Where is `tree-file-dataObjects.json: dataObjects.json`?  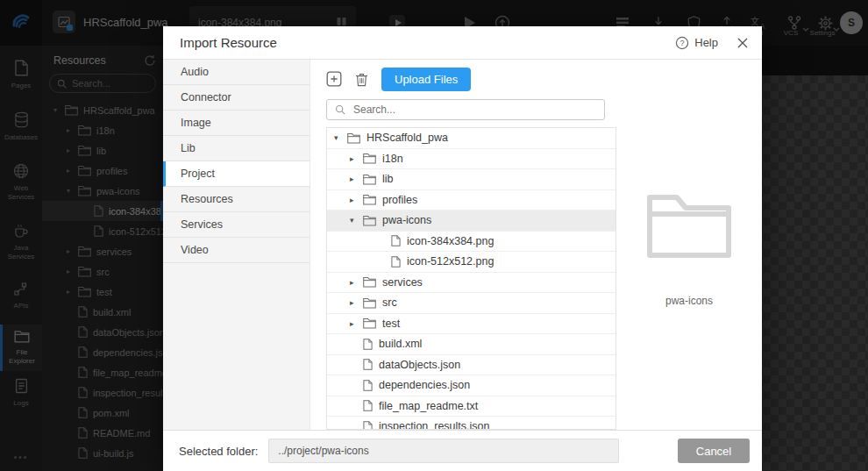 tree-file-dataObjects.json: dataObjects.json is located at coordinates (472, 366).